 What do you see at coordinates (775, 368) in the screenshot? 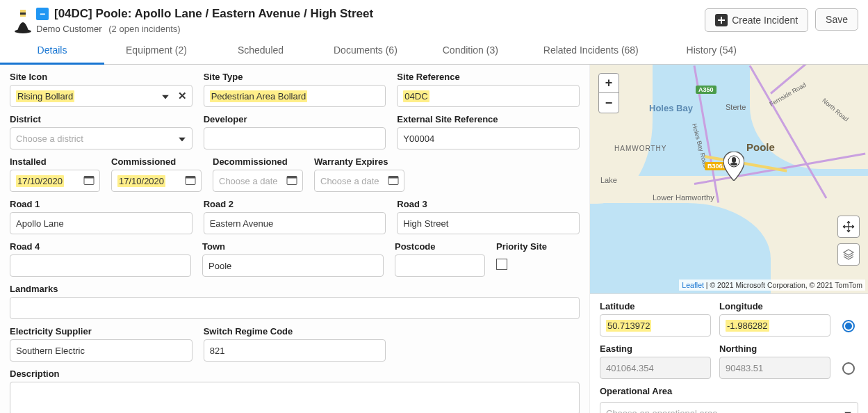
I see `northing-input: 90483.51` at bounding box center [775, 368].